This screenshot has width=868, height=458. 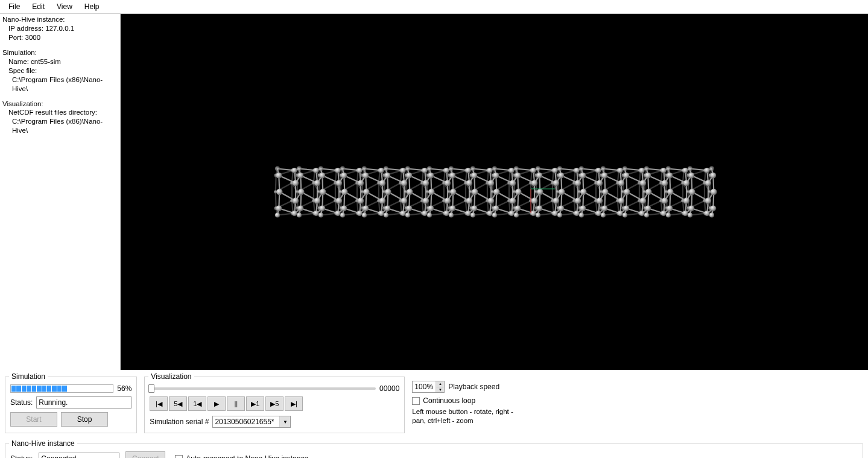 I want to click on spinner-up: ▲, so click(x=440, y=384).